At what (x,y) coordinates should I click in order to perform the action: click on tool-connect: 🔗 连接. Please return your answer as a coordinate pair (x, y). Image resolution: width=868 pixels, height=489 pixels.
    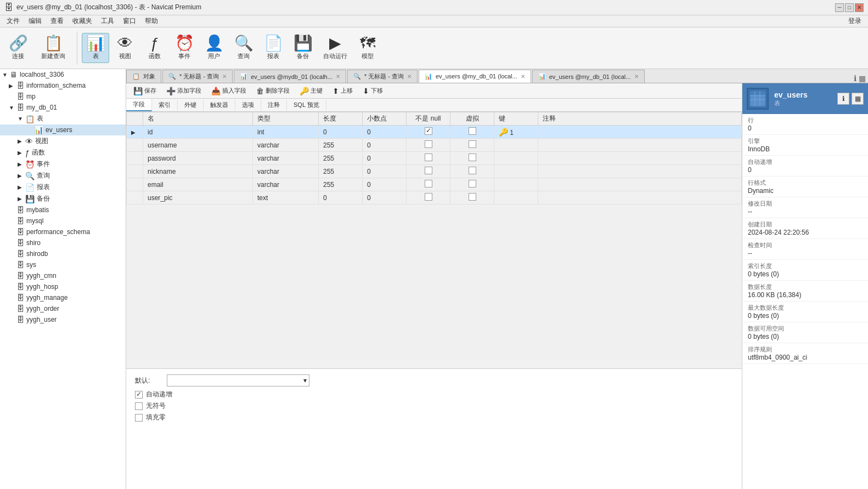
    Looking at the image, I should click on (18, 48).